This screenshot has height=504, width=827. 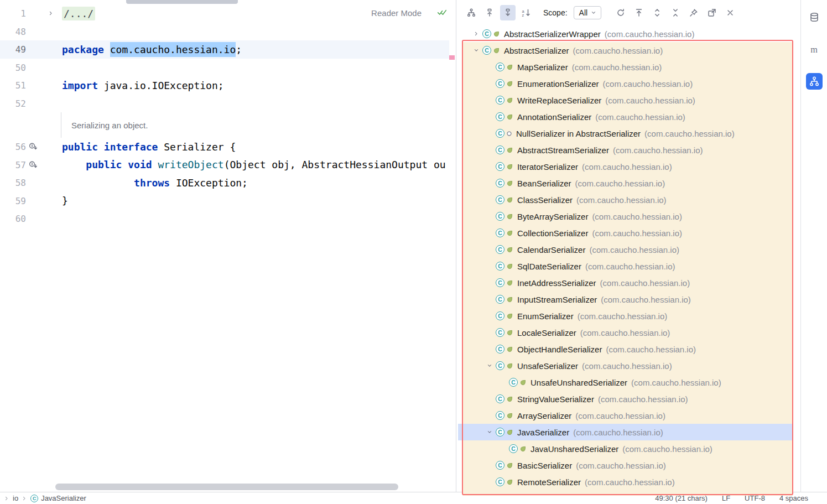 I want to click on hierarchy-node: CInputStreamSerializer(com.caucho.hessia…, so click(x=627, y=299).